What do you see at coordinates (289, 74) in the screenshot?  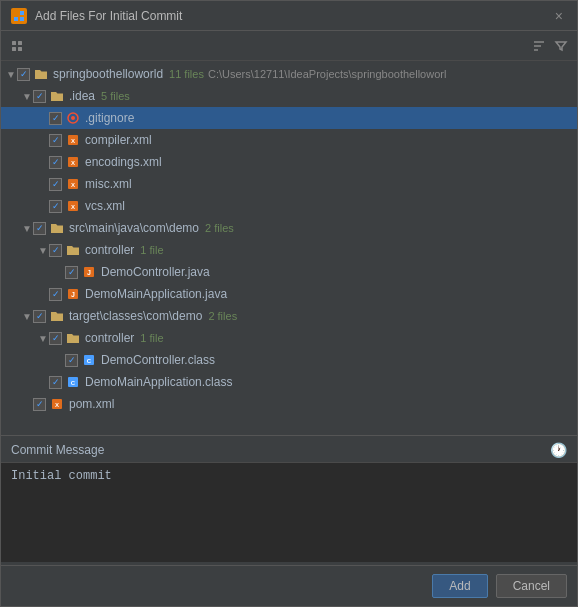 I see `tree-item-root: ▼springboothelloworld11 filesC:\Users\12…` at bounding box center [289, 74].